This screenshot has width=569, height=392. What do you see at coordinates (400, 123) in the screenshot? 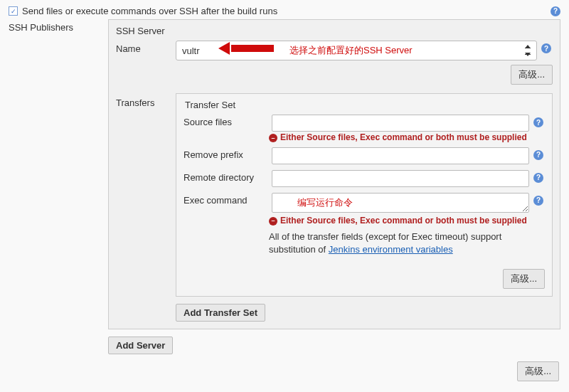
I see `source-files-input` at bounding box center [400, 123].